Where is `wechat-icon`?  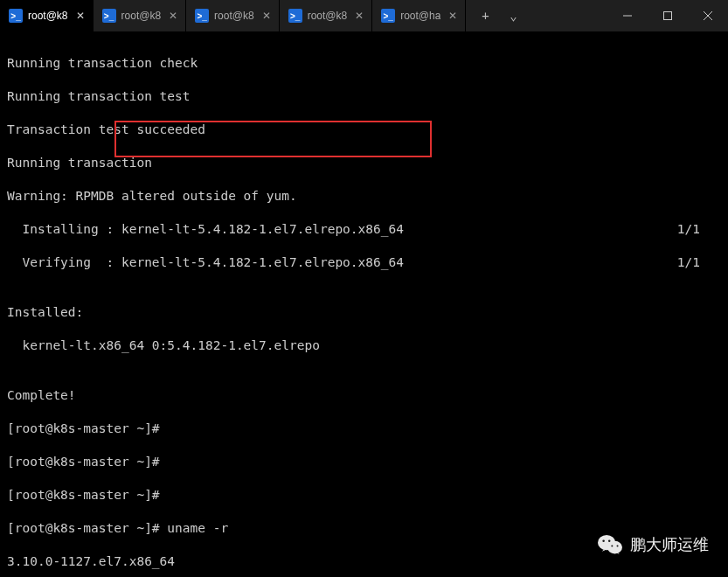 wechat-icon is located at coordinates (610, 545).